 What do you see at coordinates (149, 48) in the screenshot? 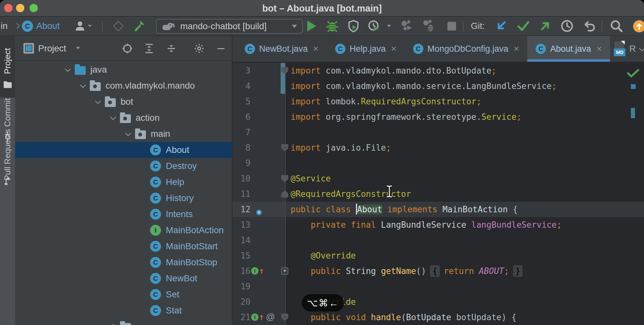
I see `expand-all-button` at bounding box center [149, 48].